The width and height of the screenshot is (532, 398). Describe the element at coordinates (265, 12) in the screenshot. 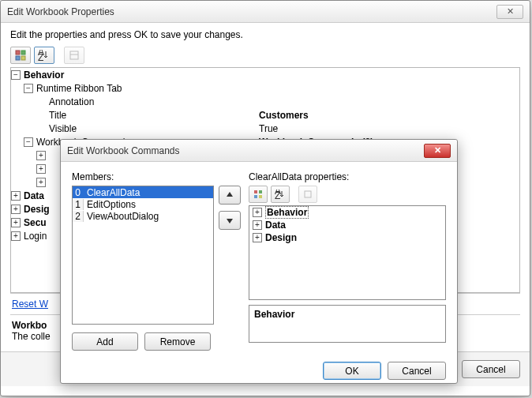

I see `main-titlebar: Edit Workbook Properties ✕` at that location.